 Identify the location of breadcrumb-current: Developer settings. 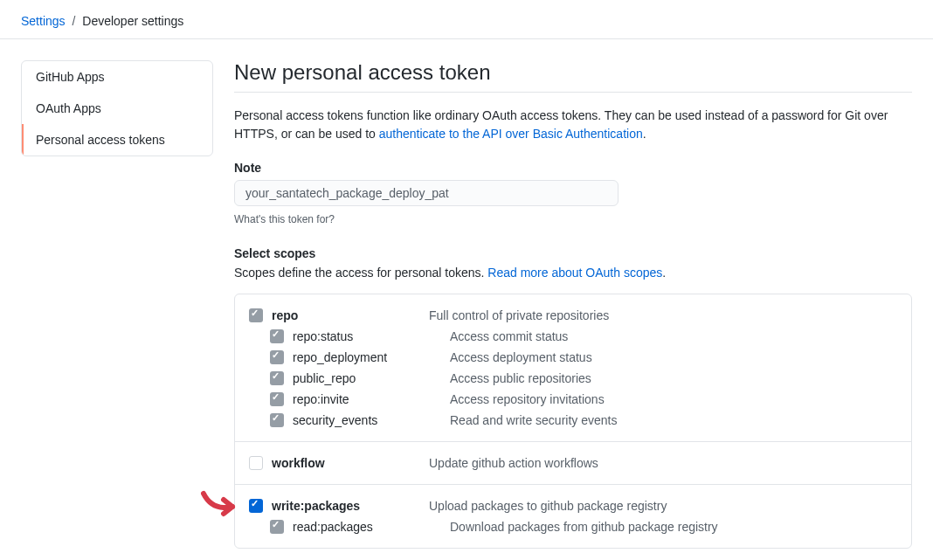
(133, 21).